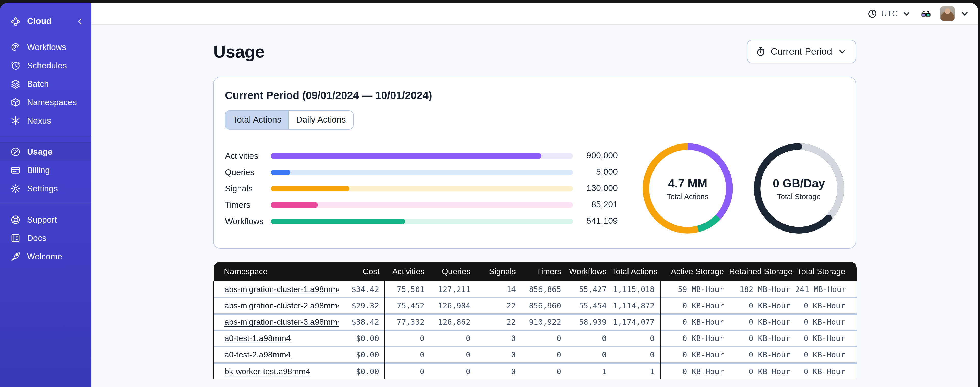 This screenshot has height=387, width=980. I want to click on sidebar-item-label: Docs, so click(37, 238).